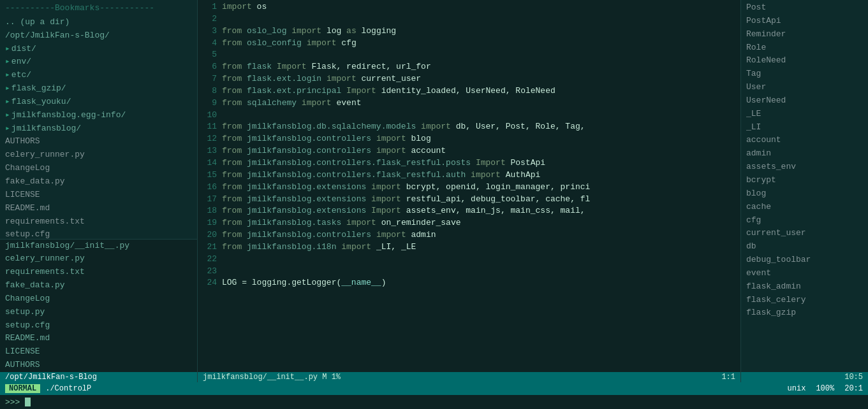 This screenshot has height=409, width=868. Describe the element at coordinates (98, 299) in the screenshot. I see `ctrlp-item: ChangeLog` at that location.